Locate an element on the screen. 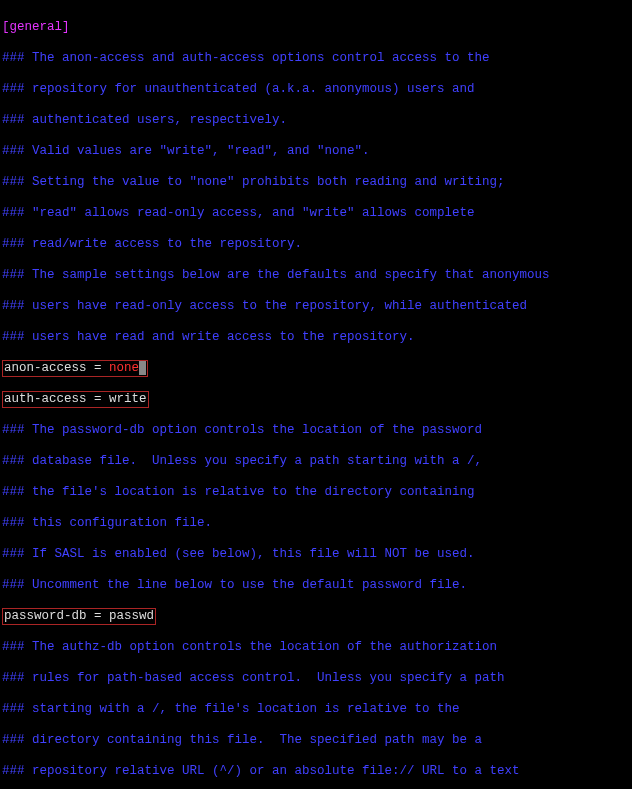  comment-line: ### rules for path-based access control.… is located at coordinates (316, 679).